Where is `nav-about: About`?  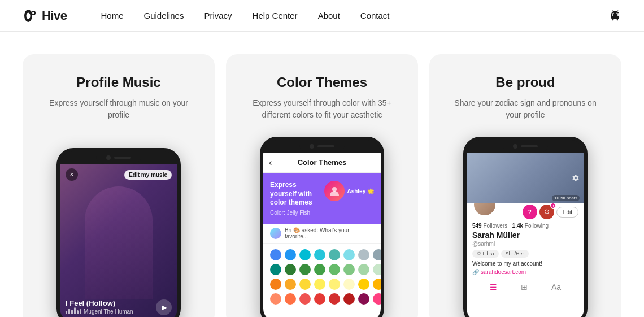 nav-about: About is located at coordinates (329, 16).